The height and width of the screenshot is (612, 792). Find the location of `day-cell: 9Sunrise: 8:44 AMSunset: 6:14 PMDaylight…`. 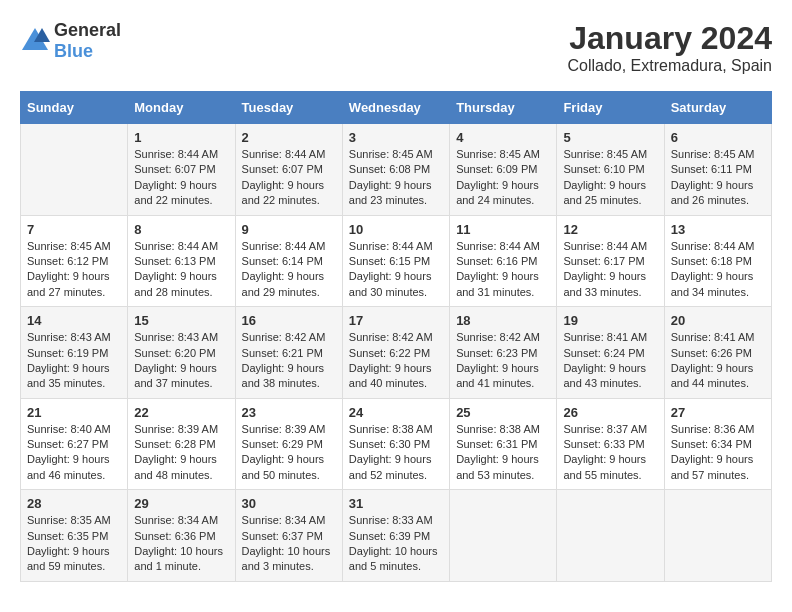

day-cell: 9Sunrise: 8:44 AMSunset: 6:14 PMDaylight… is located at coordinates (288, 261).